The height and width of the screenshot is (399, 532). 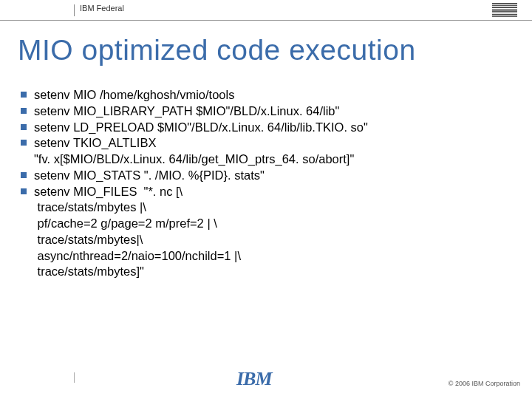 What do you see at coordinates (266, 381) in the screenshot?
I see `slide-footer: IBM © 2006 IBM Corporation` at bounding box center [266, 381].